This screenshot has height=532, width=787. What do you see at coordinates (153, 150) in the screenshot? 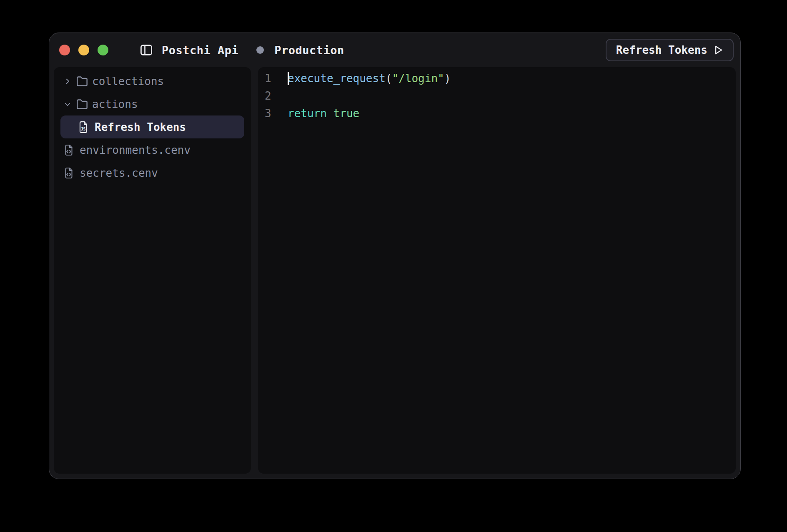
I see `sidebar-item-environments-cenv: environments.cenv` at bounding box center [153, 150].